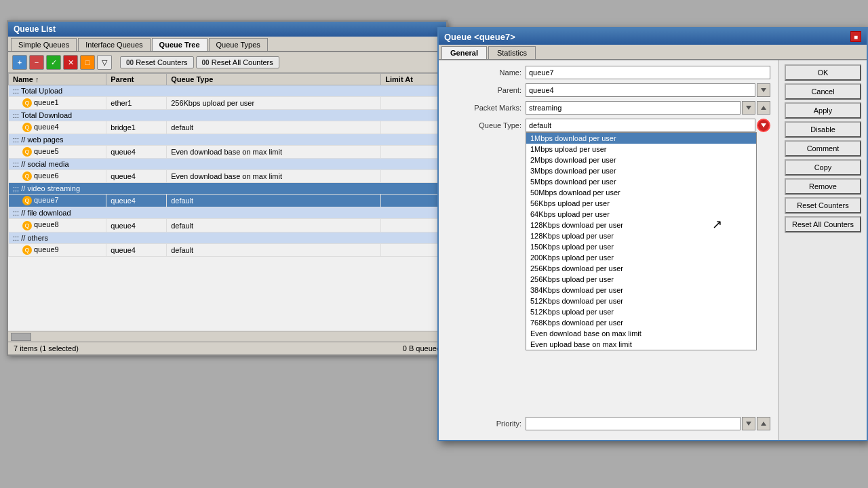 The height and width of the screenshot is (488, 868). What do you see at coordinates (823, 224) in the screenshot?
I see `reset-all-counters-dialog-button: Reset All Counters` at bounding box center [823, 224].